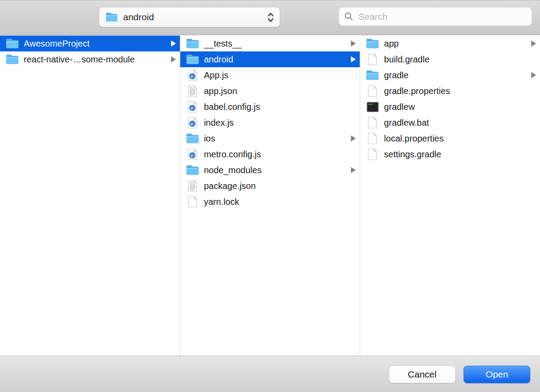 The width and height of the screenshot is (540, 392). Describe the element at coordinates (270, 374) in the screenshot. I see `dialog-footer: Cancel Open` at that location.